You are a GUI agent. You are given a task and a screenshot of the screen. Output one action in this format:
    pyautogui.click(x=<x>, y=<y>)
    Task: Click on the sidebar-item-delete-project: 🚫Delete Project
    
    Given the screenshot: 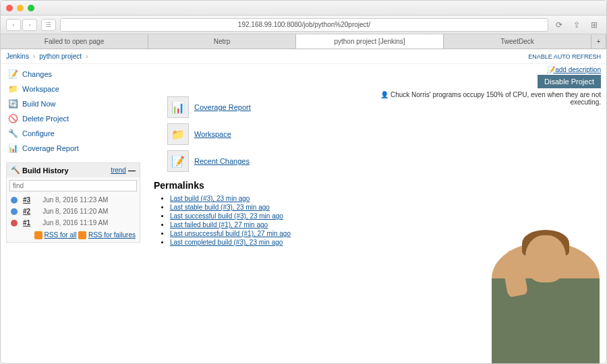 What is the action you would take?
    pyautogui.click(x=73, y=119)
    